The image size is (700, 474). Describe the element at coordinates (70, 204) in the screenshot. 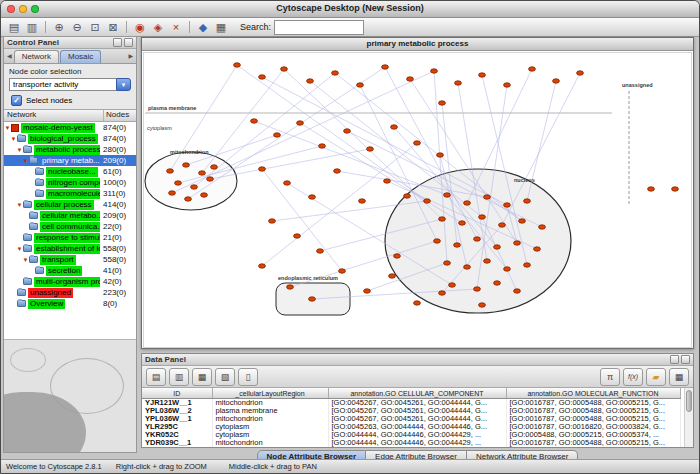

I see `tree-row: ▼cellular process414(0)` at that location.